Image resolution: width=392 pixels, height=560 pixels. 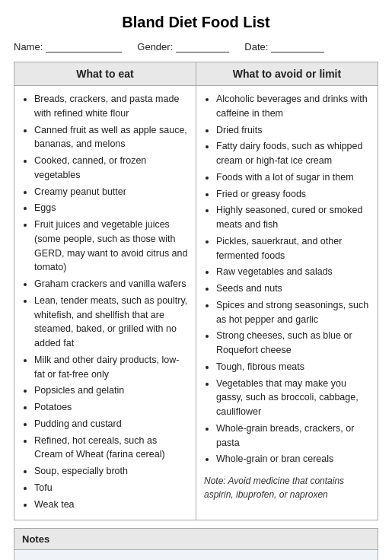 I want to click on eat-list-item: Fruit juices and vegetable juices (some …, so click(x=111, y=247).